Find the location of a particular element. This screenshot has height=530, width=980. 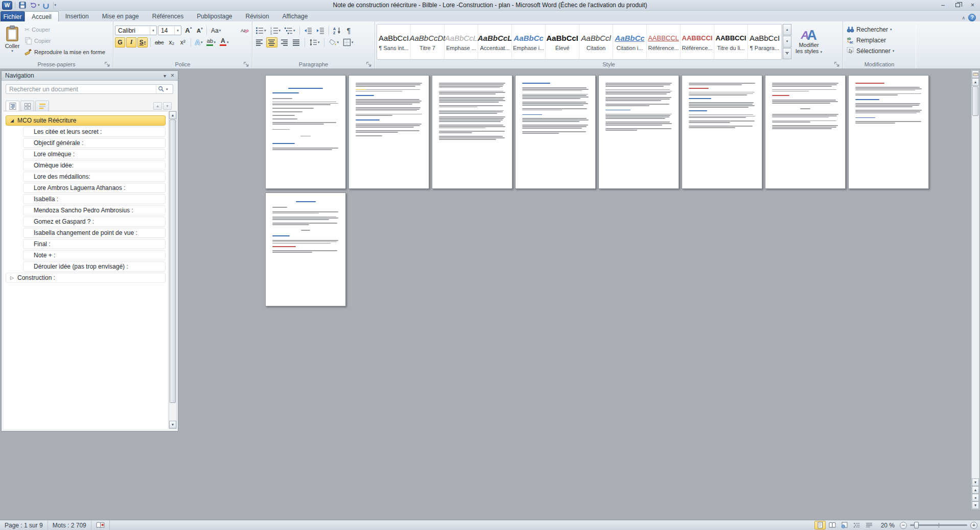

subscript-button: x₂ is located at coordinates (172, 42).